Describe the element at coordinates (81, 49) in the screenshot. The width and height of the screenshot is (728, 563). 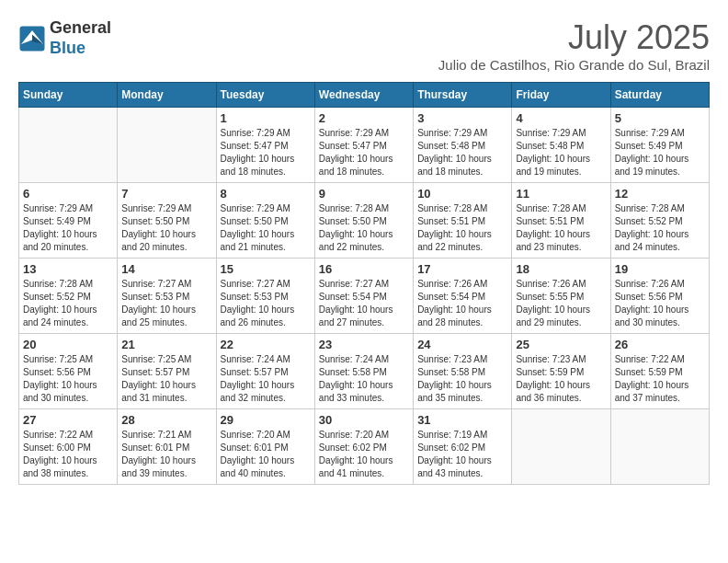
I see `logo-line2: Blue` at that location.